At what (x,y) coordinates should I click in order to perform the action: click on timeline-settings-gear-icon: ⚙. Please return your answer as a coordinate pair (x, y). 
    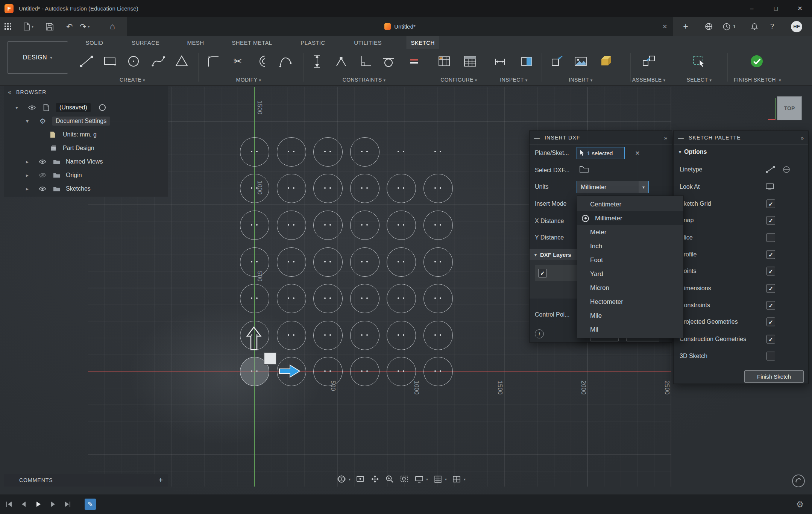
    Looking at the image, I should click on (800, 504).